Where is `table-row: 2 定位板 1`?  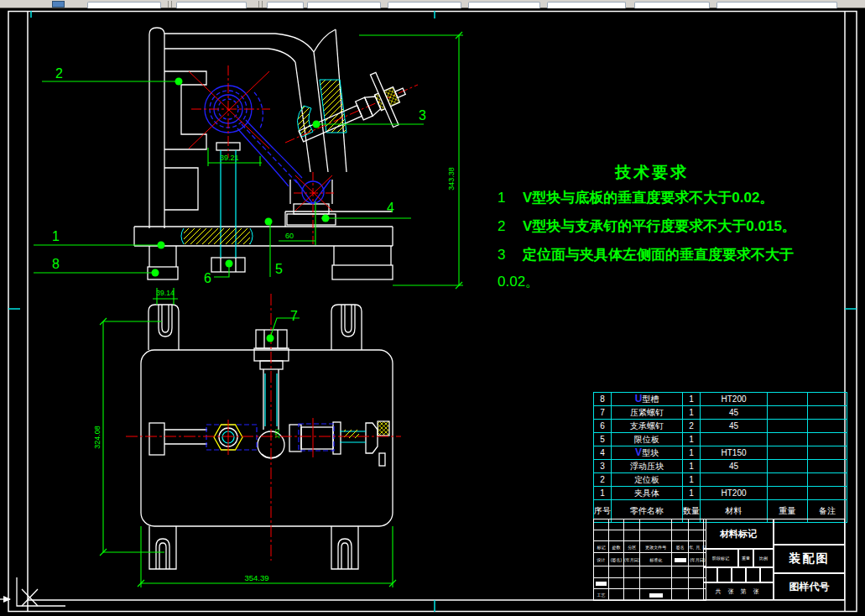 table-row: 2 定位板 1 is located at coordinates (721, 480).